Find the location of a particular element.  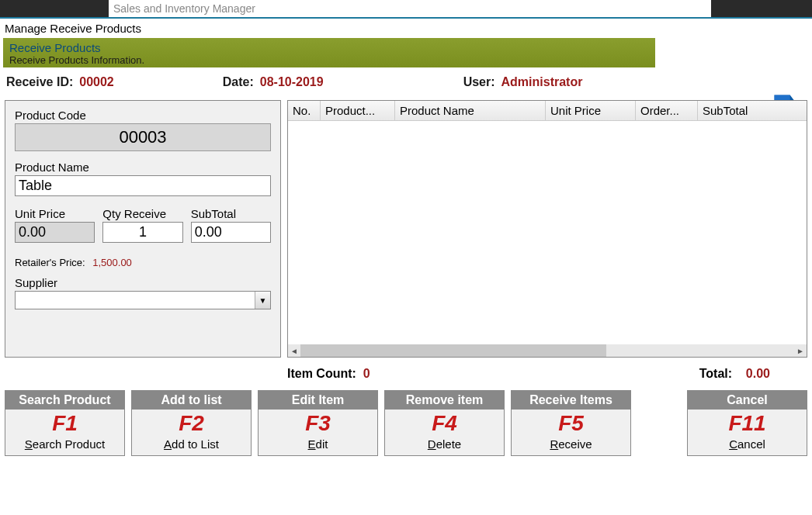

cancel-button: Cancel F11 Cancel is located at coordinates (747, 423).